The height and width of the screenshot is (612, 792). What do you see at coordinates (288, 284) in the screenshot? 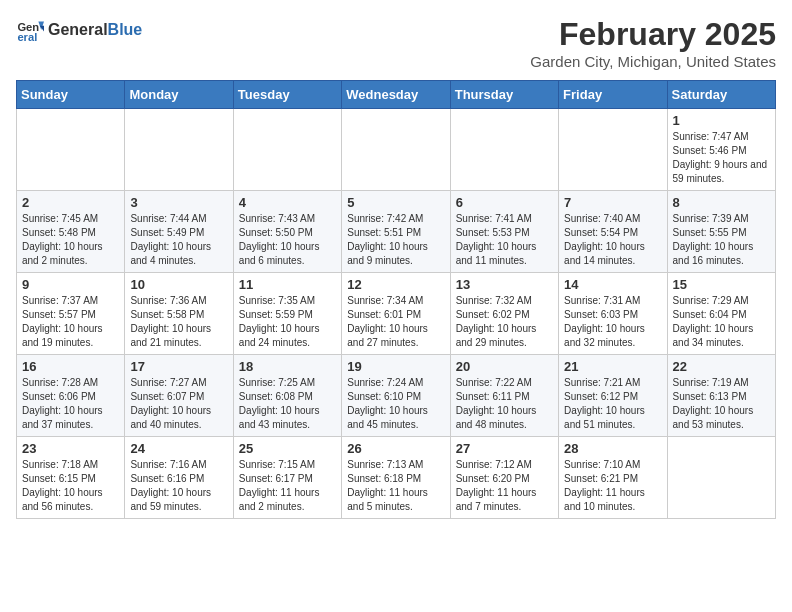
I see `day-number: 11` at bounding box center [288, 284].